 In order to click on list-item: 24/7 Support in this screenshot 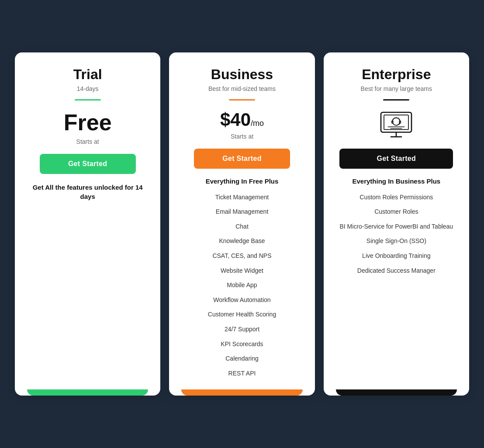, I will do `click(242, 330)`.